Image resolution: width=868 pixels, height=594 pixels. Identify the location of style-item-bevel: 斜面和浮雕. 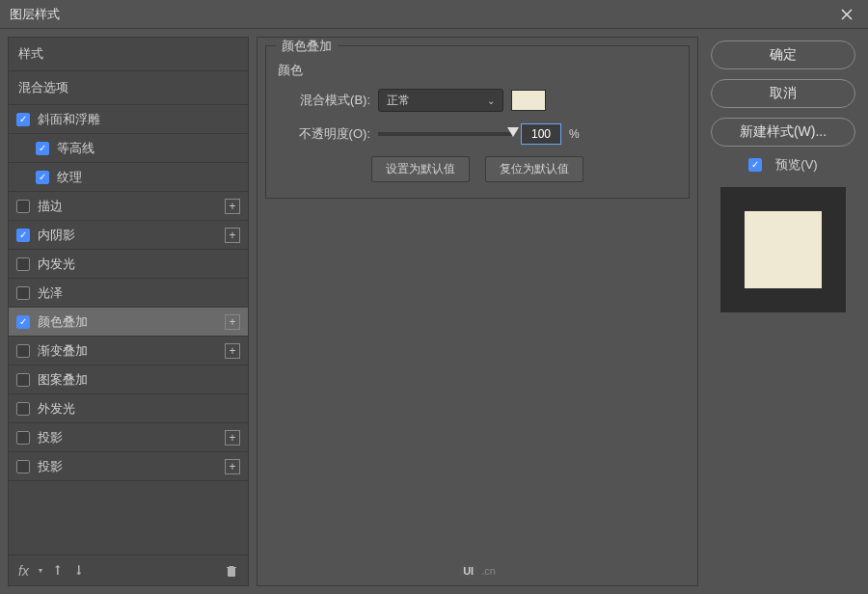
(128, 120).